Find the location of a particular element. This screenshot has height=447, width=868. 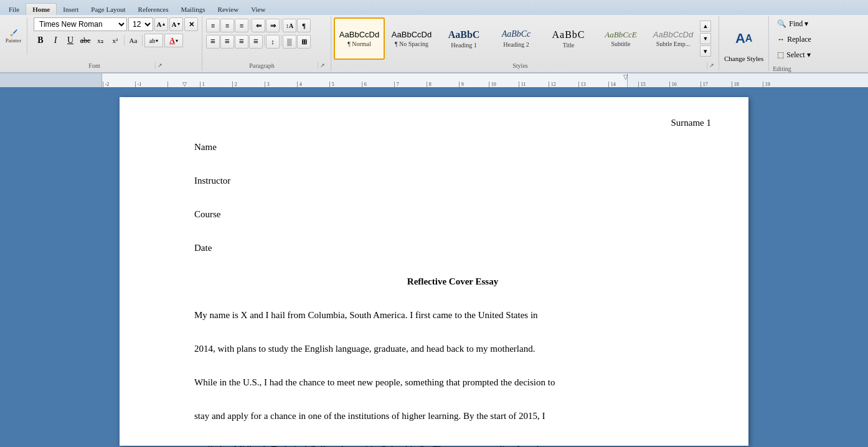

underlined-word: applied is located at coordinates (208, 446).